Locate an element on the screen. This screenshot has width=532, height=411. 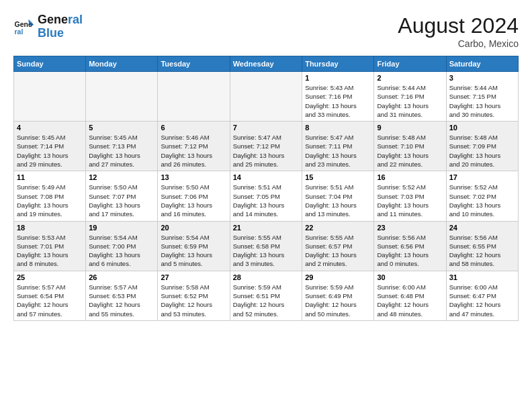
calendar-day: 4Sunrise: 5:45 AM Sunset: 7:14 PM Daylig… is located at coordinates (50, 146).